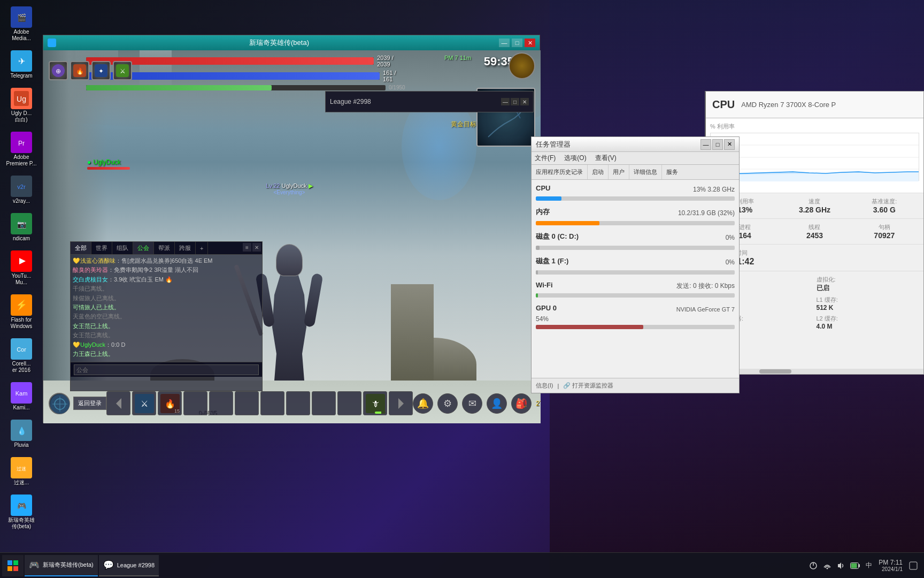  I want to click on game-maximize-button: □, so click(517, 43).